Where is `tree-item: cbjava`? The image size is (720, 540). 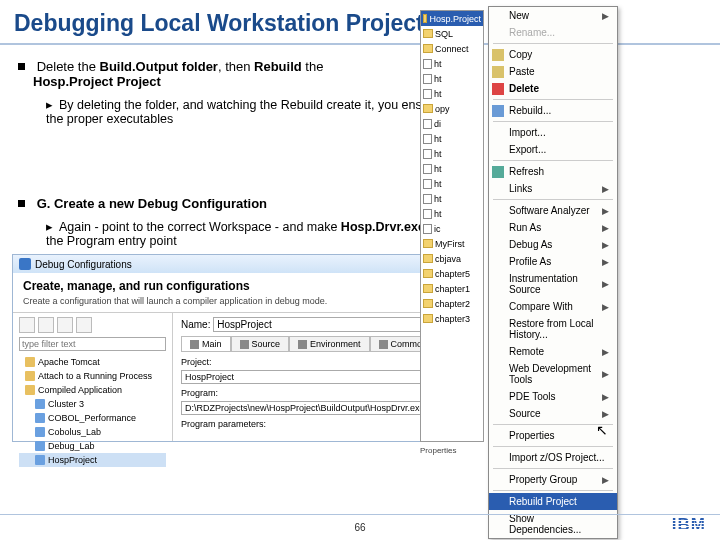 tree-item: cbjava is located at coordinates (448, 259).